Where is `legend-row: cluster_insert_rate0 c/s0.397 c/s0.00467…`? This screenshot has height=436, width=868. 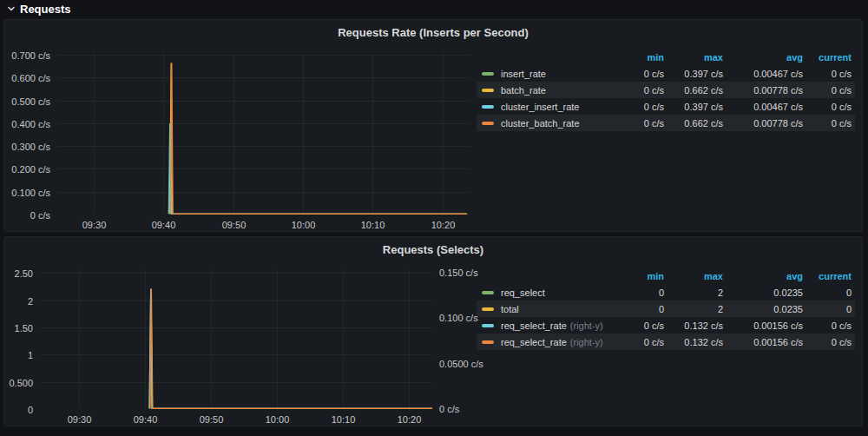
legend-row: cluster_insert_rate0 c/s0.397 c/s0.00467… is located at coordinates (666, 106).